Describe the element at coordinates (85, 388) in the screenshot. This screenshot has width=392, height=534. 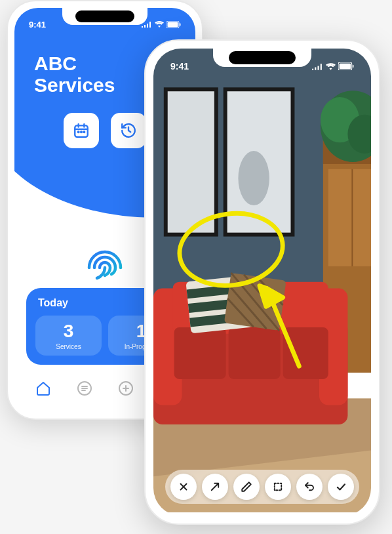
I see `nav-list` at that location.